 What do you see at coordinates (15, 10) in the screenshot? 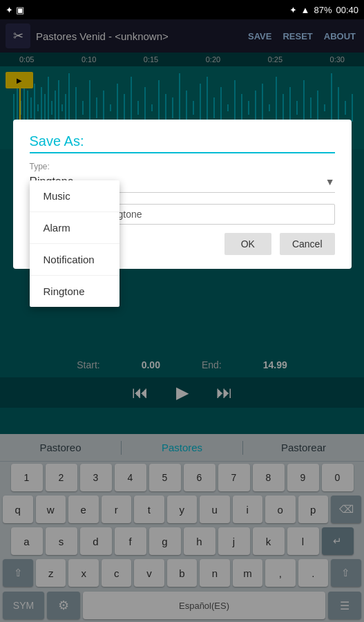
I see `status-icons: ✦ ▣` at bounding box center [15, 10].